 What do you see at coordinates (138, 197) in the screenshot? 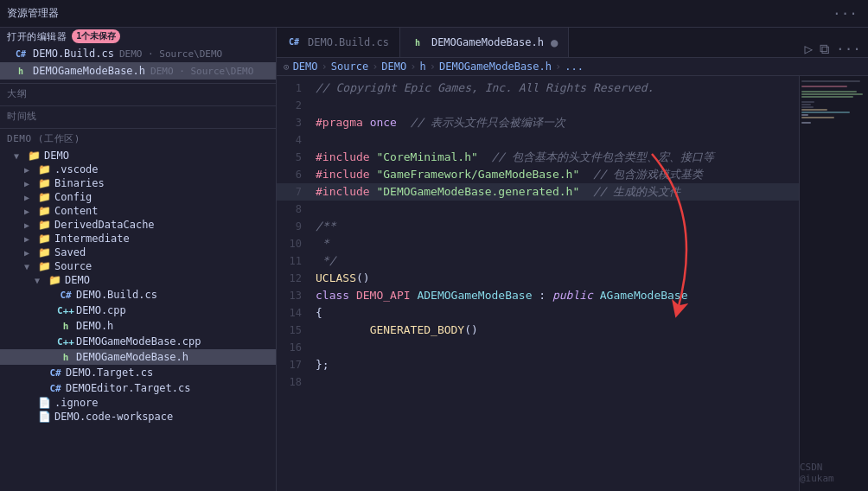
I see `tree-item-config: ▶ 📁 Config` at bounding box center [138, 197].